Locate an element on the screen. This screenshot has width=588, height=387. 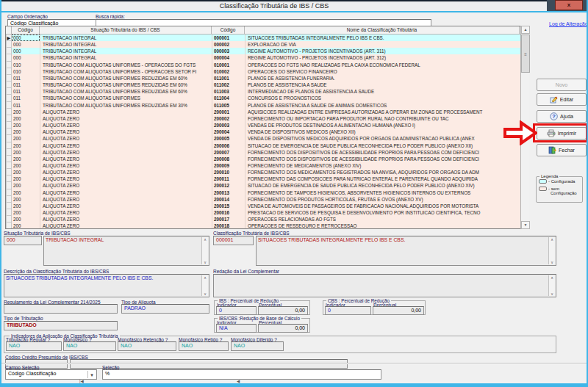
cell-codigo-classificacao: 200007 is located at coordinates (228, 153).